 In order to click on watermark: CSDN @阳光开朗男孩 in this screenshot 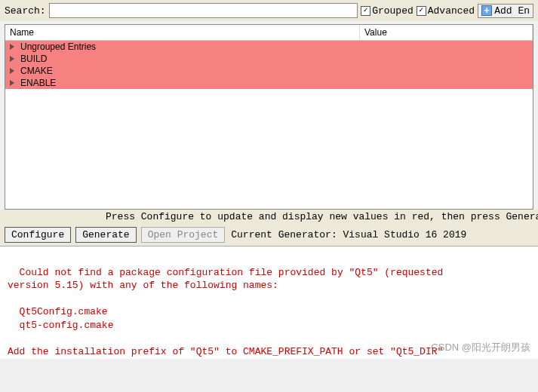, I will do `click(481, 348)`.